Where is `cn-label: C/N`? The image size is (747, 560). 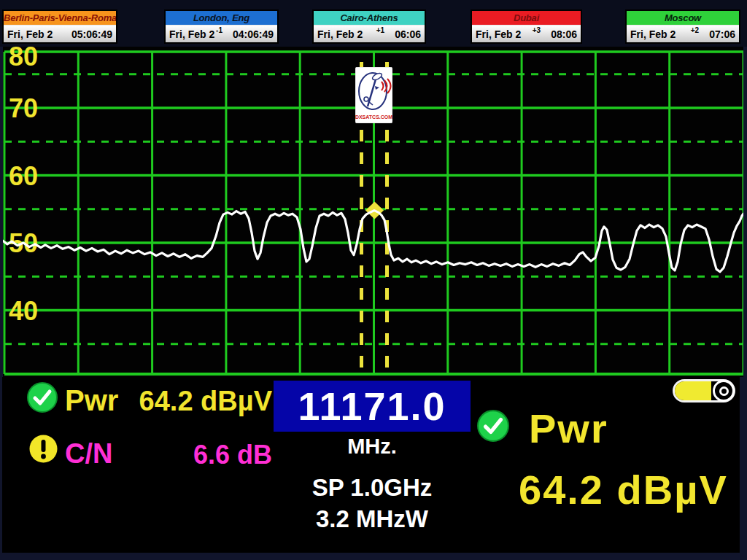 cn-label: C/N is located at coordinates (89, 454).